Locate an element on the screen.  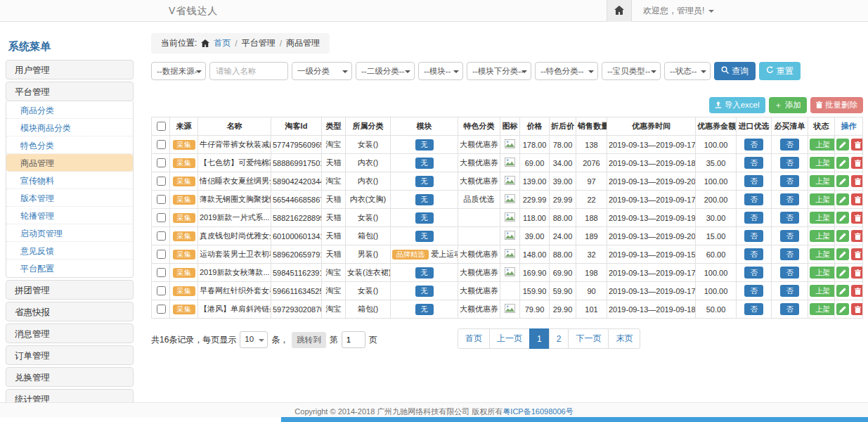
sidebar-item: 轮播管理 is located at coordinates (70, 215).